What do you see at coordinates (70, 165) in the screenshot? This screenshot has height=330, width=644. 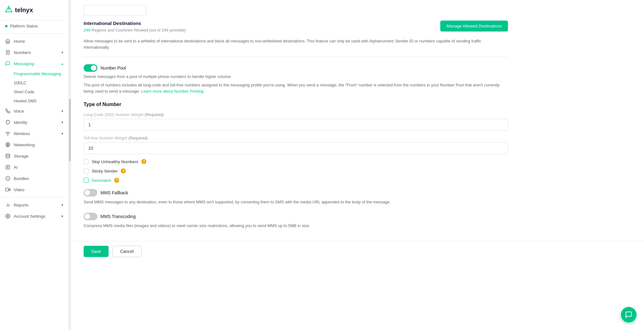 I see `sidebar-scroll-track` at bounding box center [70, 165].